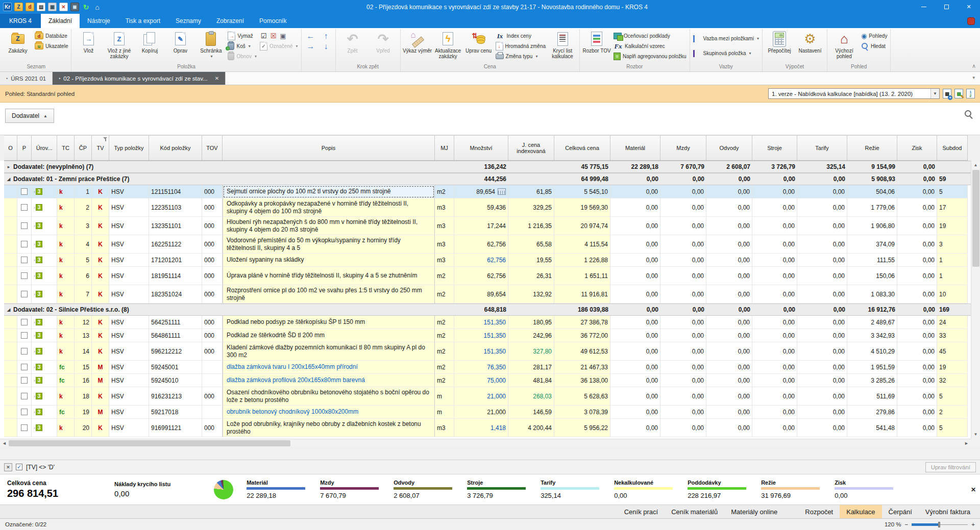 The image size is (980, 530). Describe the element at coordinates (212, 148) in the screenshot. I see `column-header-tov: TOV` at that location.